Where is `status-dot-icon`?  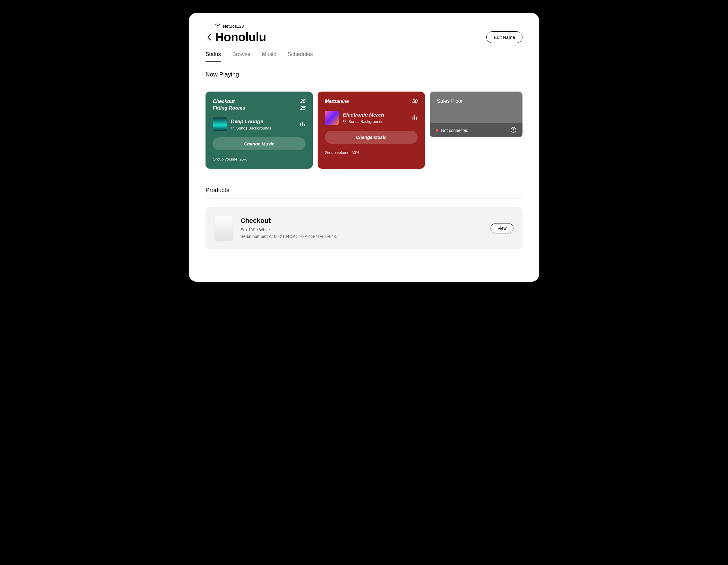
status-dot-icon is located at coordinates (437, 131).